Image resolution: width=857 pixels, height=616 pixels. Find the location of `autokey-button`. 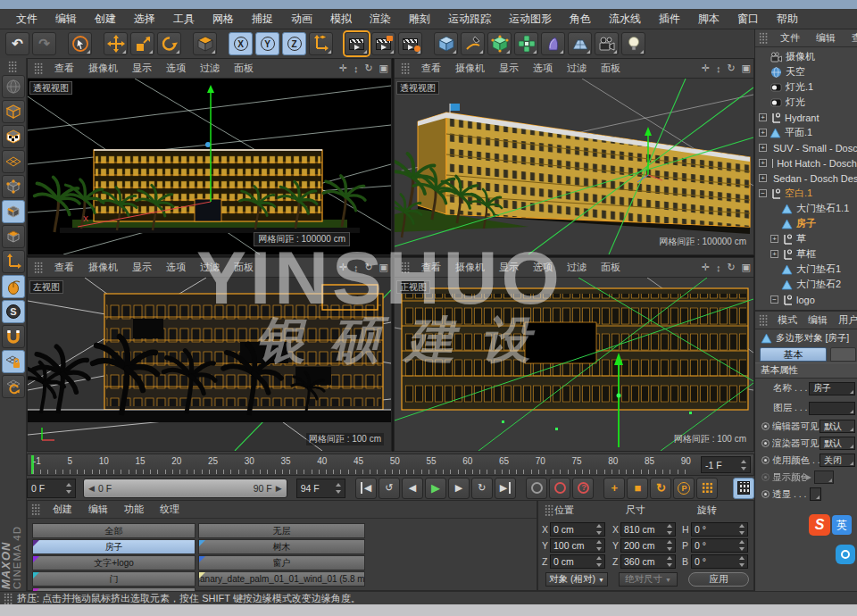

autokey-button is located at coordinates (560, 488).